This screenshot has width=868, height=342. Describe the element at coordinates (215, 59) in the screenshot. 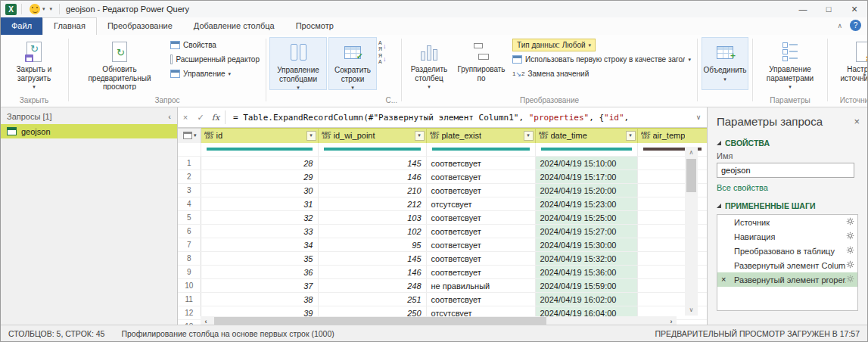

I see `advanced-editor-button: Расширенный редактор` at that location.